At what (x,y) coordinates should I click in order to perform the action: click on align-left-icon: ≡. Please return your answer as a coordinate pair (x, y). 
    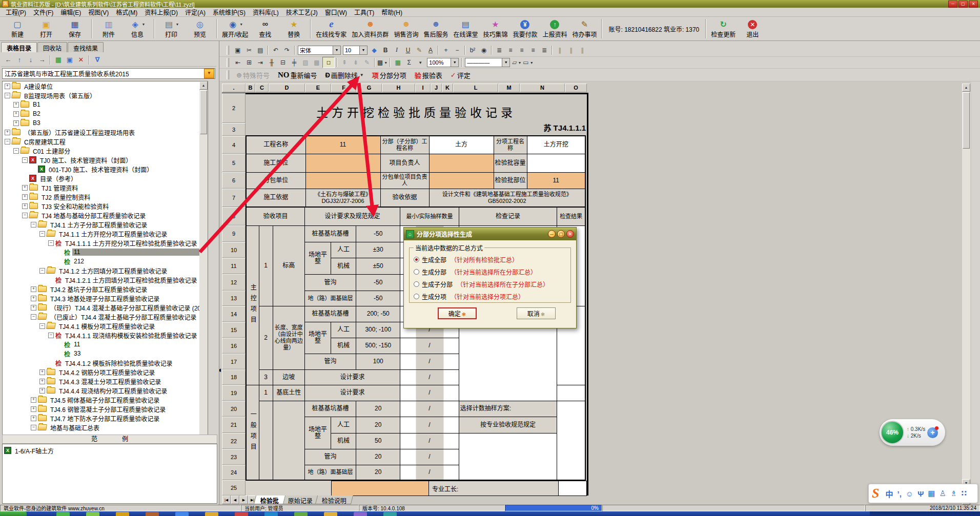
    Looking at the image, I should click on (511, 50).